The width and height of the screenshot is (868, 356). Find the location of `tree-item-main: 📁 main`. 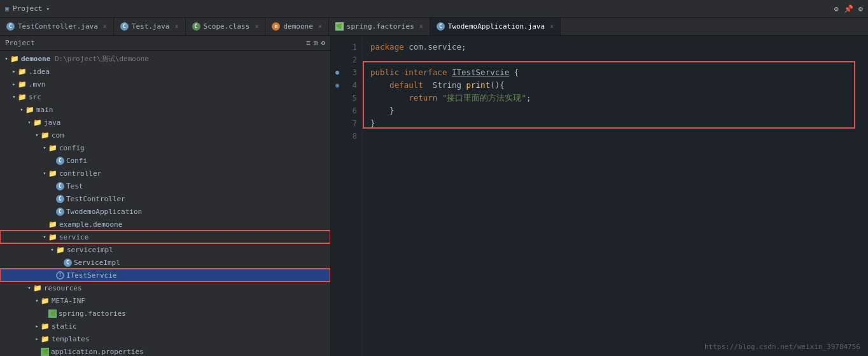

tree-item-main: 📁 main is located at coordinates (165, 110).